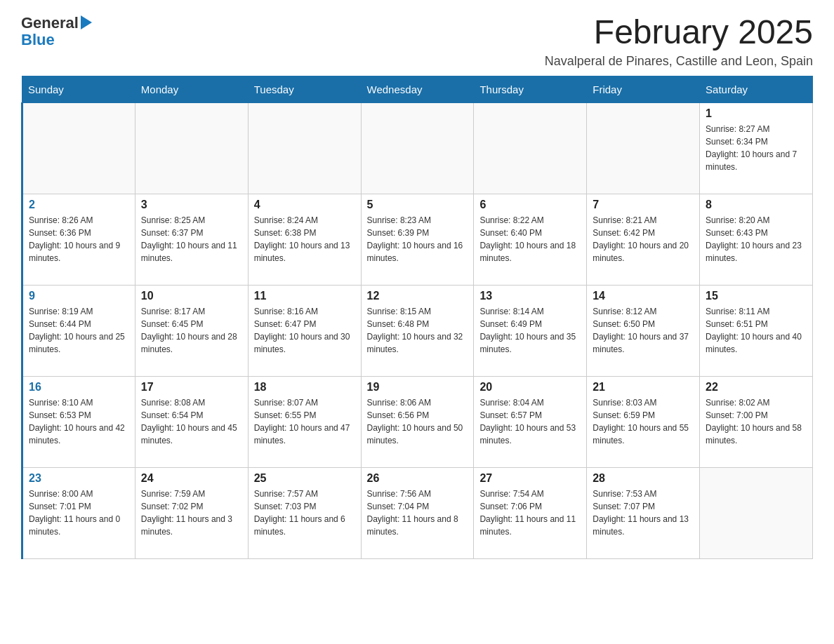 The width and height of the screenshot is (834, 644). Describe the element at coordinates (192, 239) in the screenshot. I see `day-info: Sunrise: 8:25 AMSunset: 6:37 PMDaylight:…` at that location.